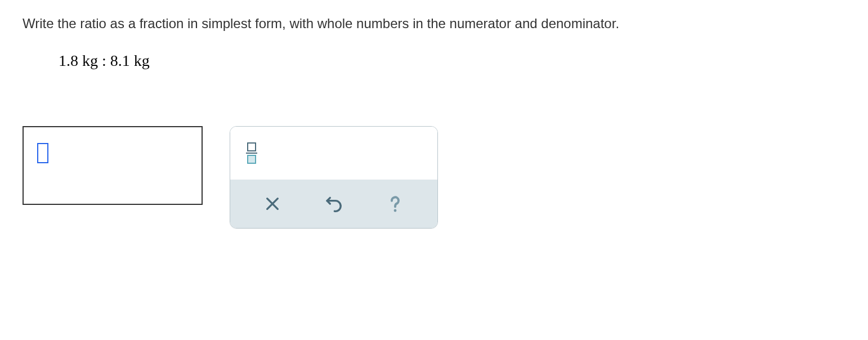 The width and height of the screenshot is (868, 340). What do you see at coordinates (395, 204) in the screenshot?
I see `help-button` at bounding box center [395, 204].